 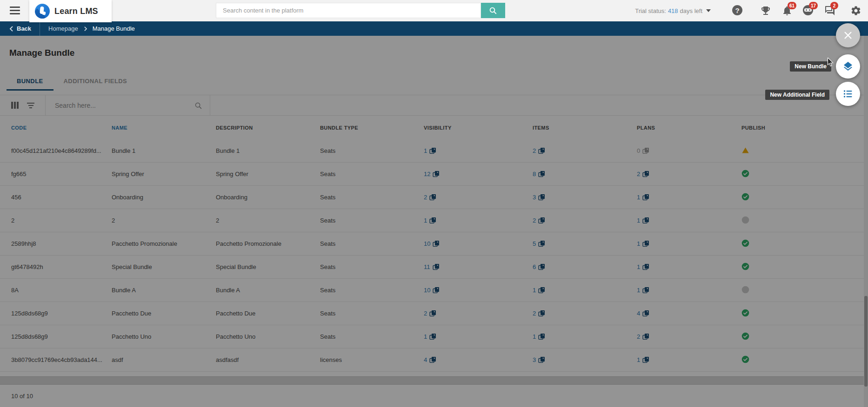 I want to click on logo-icon, so click(x=42, y=11).